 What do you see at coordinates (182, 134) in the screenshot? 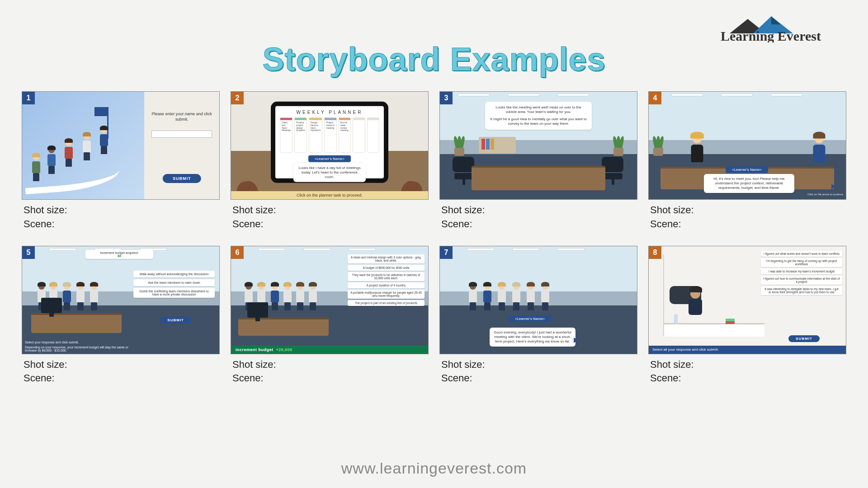
I see `panel-1-name-input` at bounding box center [182, 134].